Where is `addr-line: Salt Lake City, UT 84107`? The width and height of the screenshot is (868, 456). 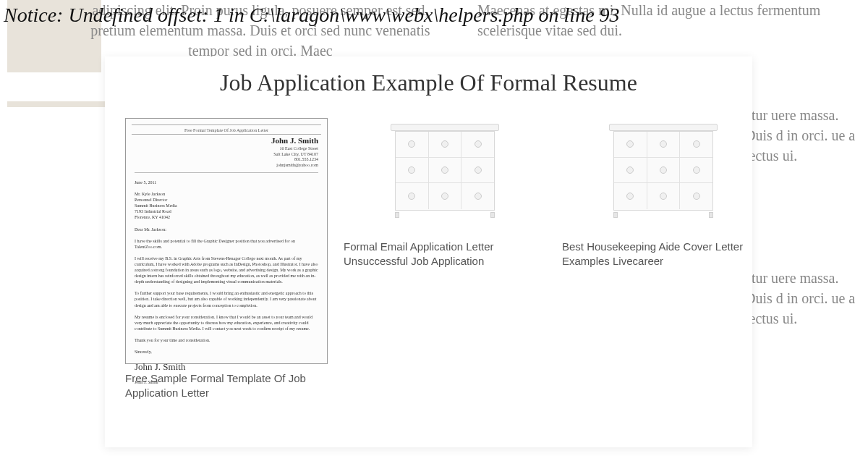
addr-line: Salt Lake City, UT 84107 is located at coordinates (296, 155).